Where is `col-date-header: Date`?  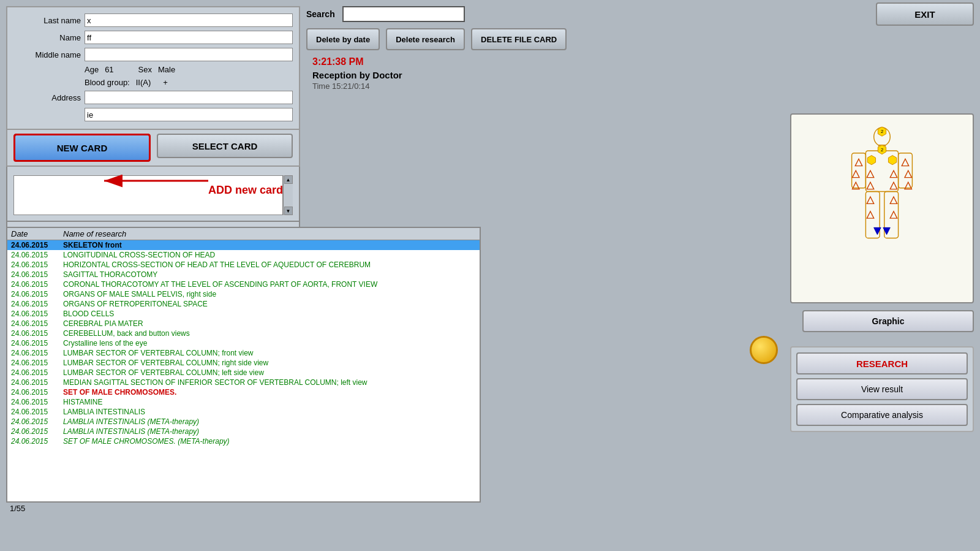 col-date-header: Date is located at coordinates (33, 234).